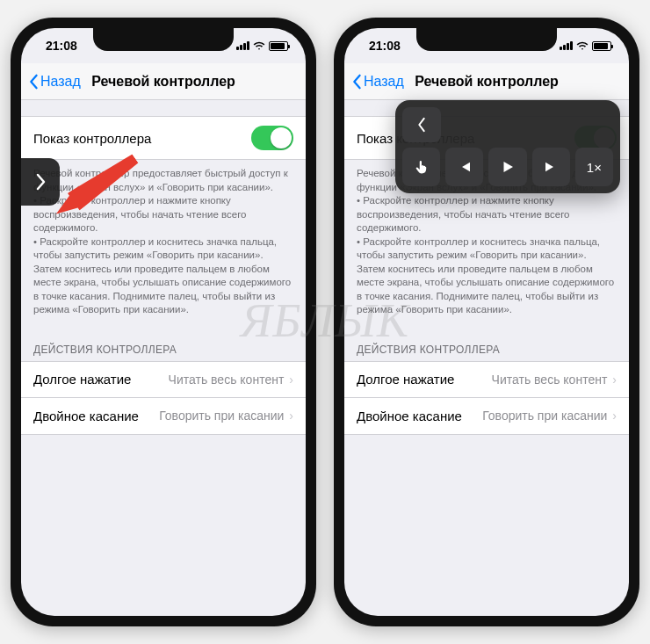 This screenshot has width=650, height=644. What do you see at coordinates (40, 182) in the screenshot?
I see `chevron-right-icon` at bounding box center [40, 182].